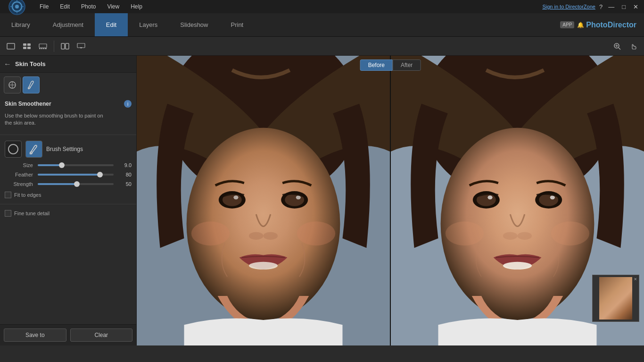 This screenshot has width=644, height=362. What do you see at coordinates (591, 7) in the screenshot?
I see `menu-bar-right: Sign in to DirectorZone ? — □ ✕` at bounding box center [591, 7].